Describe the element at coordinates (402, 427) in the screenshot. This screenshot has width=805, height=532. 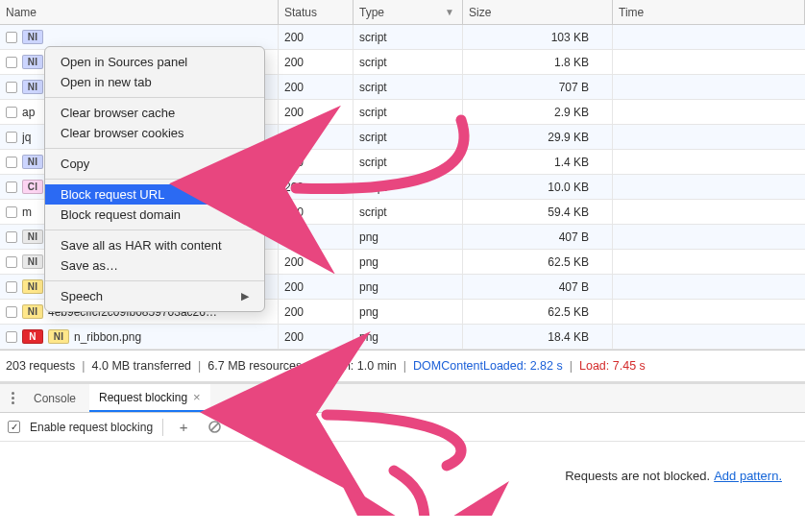
I see `request-blocking-toolbar: ✓ Enable request blocking +` at that location.